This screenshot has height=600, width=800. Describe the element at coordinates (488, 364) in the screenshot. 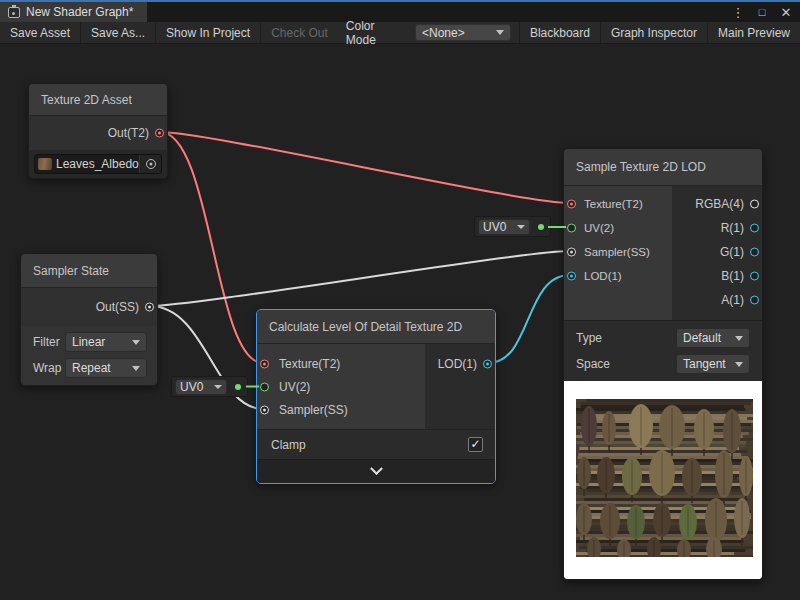

I see `output-port-lod` at that location.